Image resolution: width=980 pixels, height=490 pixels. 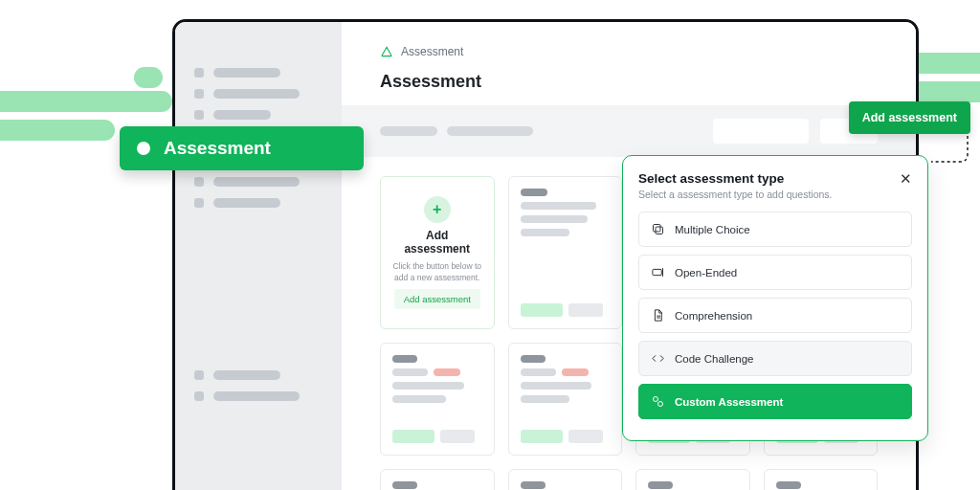 What do you see at coordinates (714, 359) in the screenshot?
I see `option-label: Code Challenge` at bounding box center [714, 359].